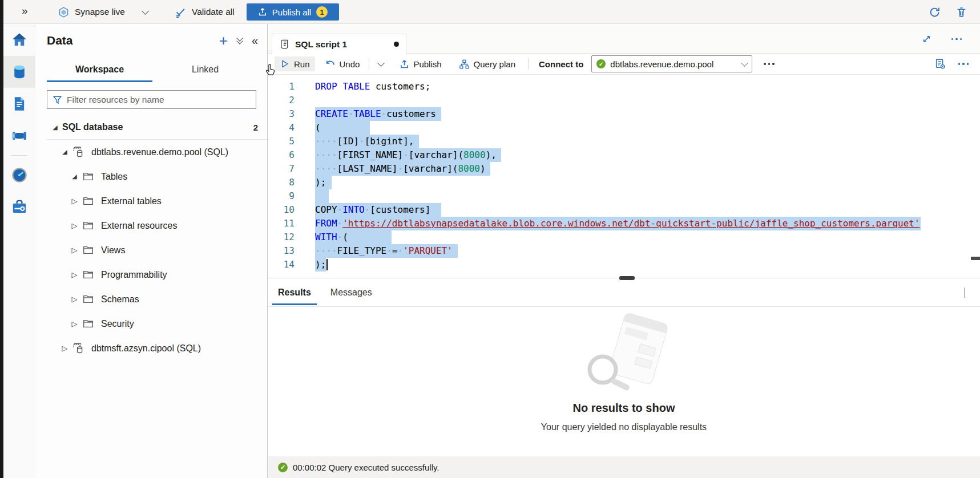 Image resolution: width=980 pixels, height=478 pixels. Describe the element at coordinates (674, 64) in the screenshot. I see `pool-selector-value: dbtlabs.revenue.demo.pool` at that location.